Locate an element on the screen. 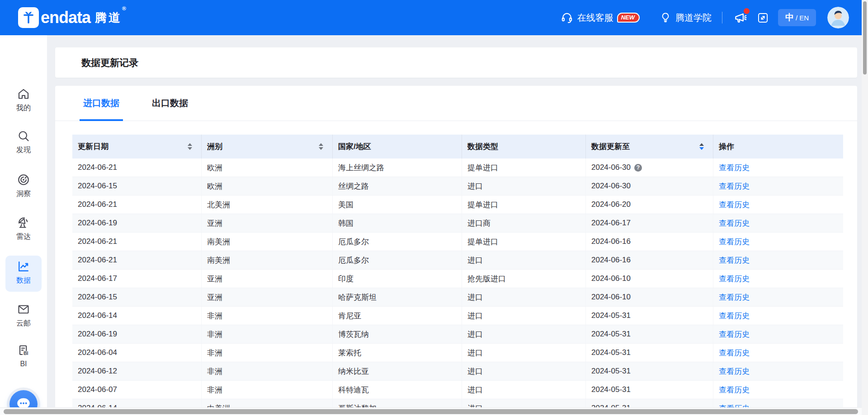  new-badge: NEW is located at coordinates (628, 18).